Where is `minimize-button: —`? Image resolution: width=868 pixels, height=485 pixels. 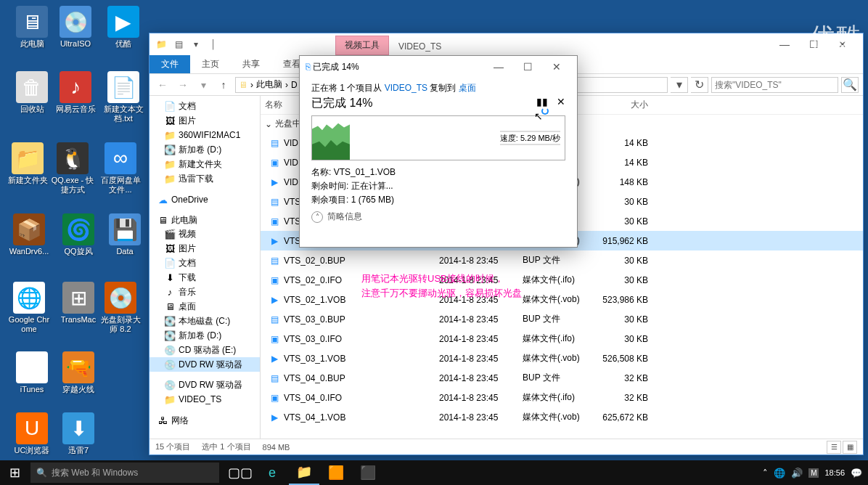
minimize-button: — is located at coordinates (785, 44).